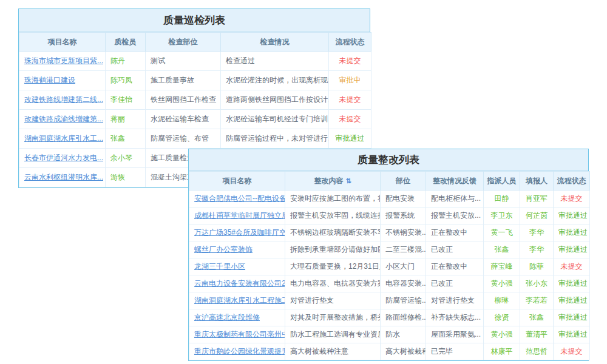  I want to click on project-name-link: 龙湖三千里小区, so click(237, 267).